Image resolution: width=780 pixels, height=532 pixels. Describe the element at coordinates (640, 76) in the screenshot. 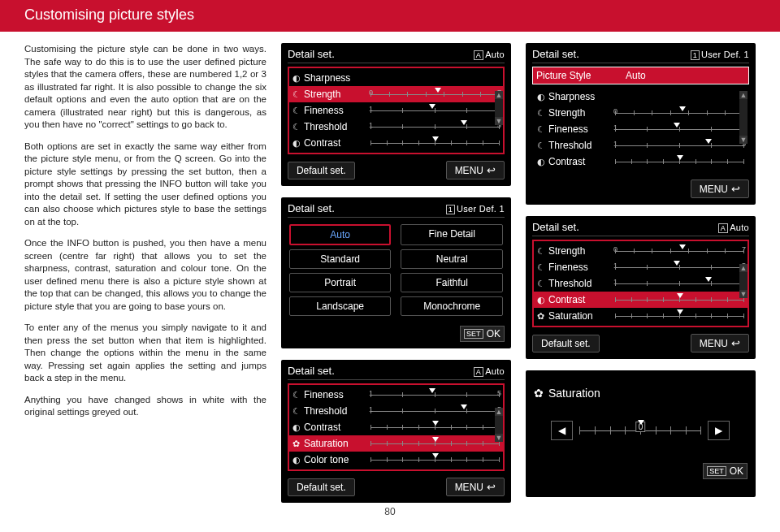

I see `param-row-picture-style: Picture Style Auto` at that location.